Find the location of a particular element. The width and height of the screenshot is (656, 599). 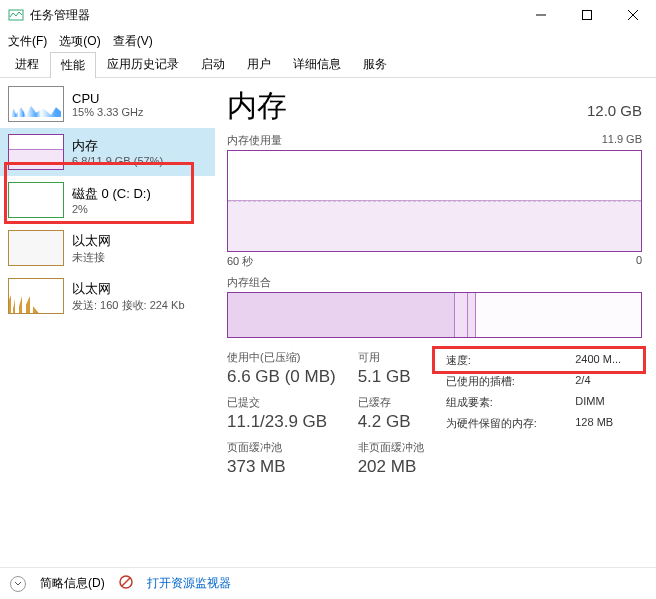

menu-options: 选项(O) is located at coordinates (80, 42).